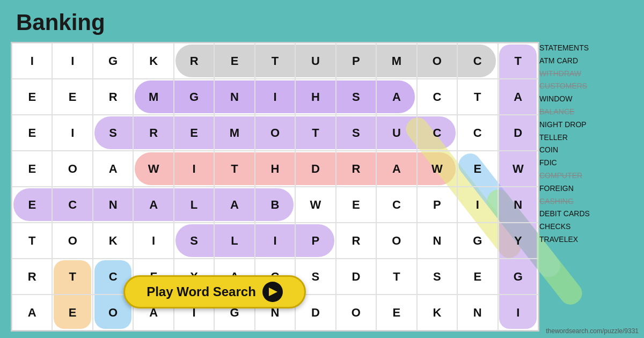  What do you see at coordinates (589, 48) in the screenshot?
I see `word-list-item: STATEMENTS` at bounding box center [589, 48].